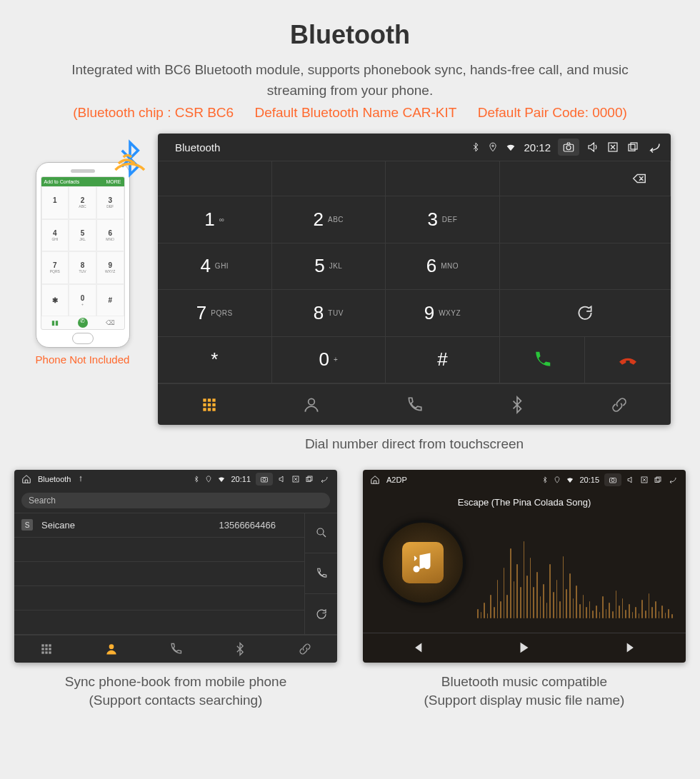  What do you see at coordinates (414, 179) in the screenshot?
I see `number-display-row` at bounding box center [414, 179].